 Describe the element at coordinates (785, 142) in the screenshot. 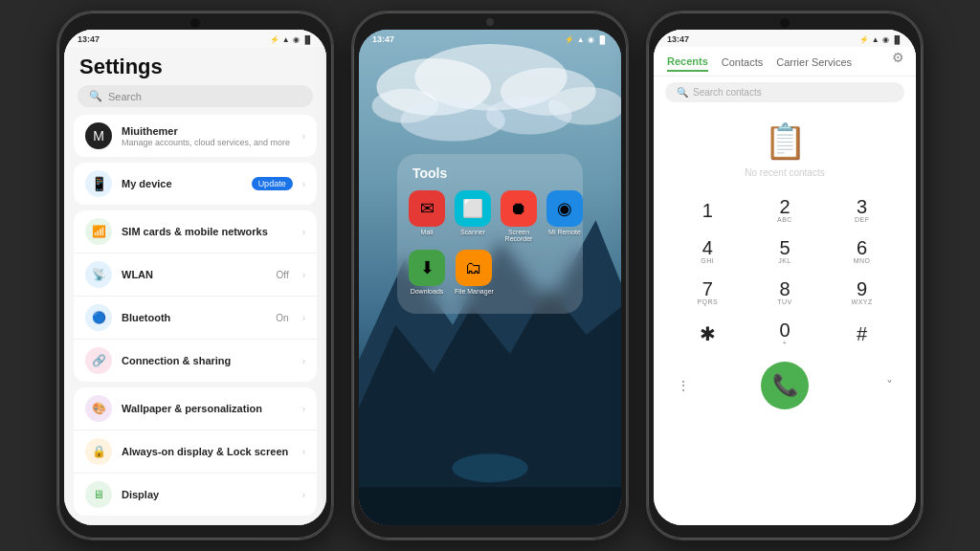

I see `contact-placeholder-icon: 📋` at that location.